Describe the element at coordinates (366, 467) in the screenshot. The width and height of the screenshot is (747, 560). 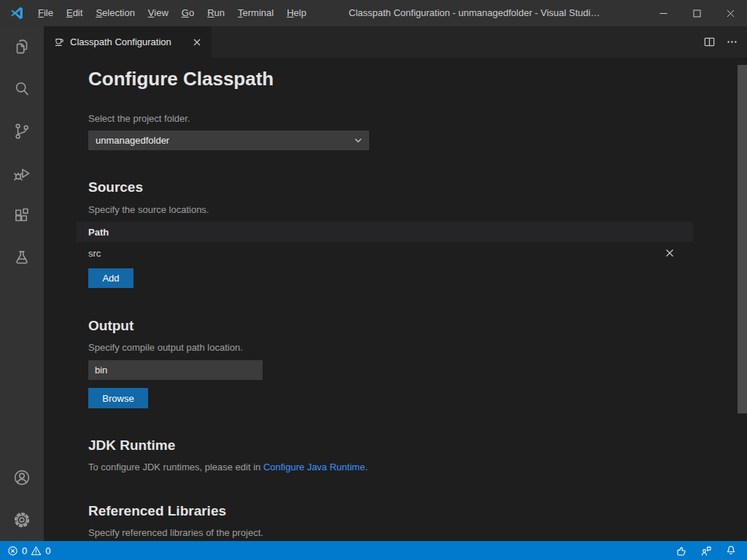
I see `jdk-description-period: .` at that location.